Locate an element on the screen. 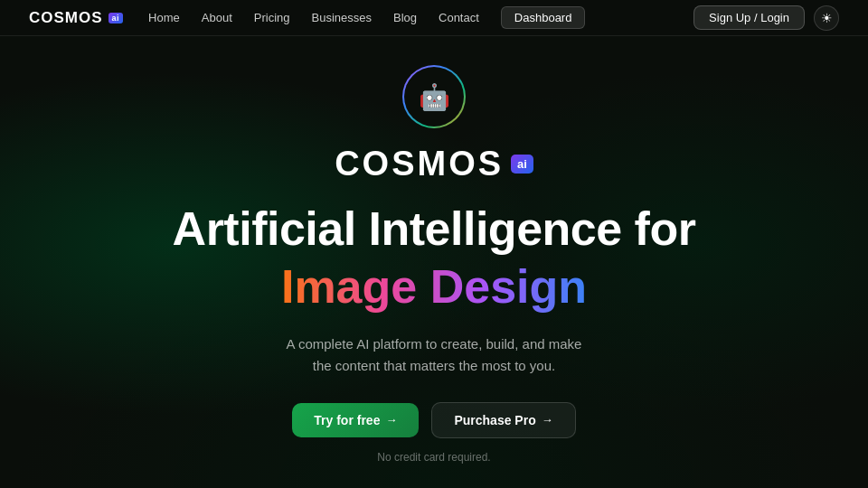 This screenshot has height=488, width=868. hero-brand: COSMOS ai is located at coordinates (434, 164).